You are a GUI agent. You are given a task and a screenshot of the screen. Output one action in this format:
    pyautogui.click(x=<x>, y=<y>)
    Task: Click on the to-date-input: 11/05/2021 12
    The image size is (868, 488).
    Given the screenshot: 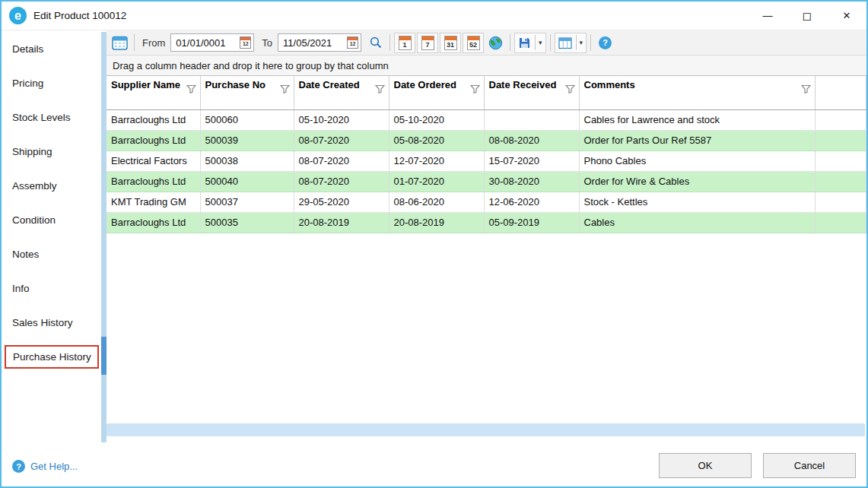 What is the action you would take?
    pyautogui.click(x=320, y=43)
    